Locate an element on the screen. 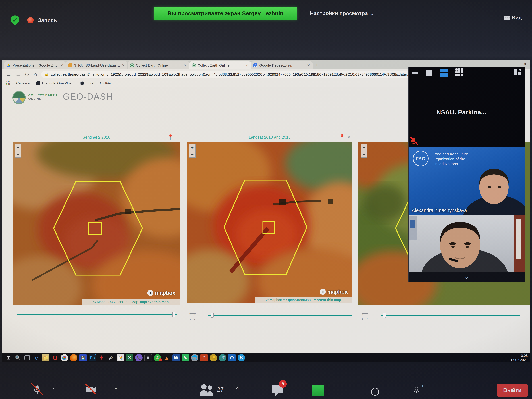  record-ring-icon is located at coordinates (375, 392).